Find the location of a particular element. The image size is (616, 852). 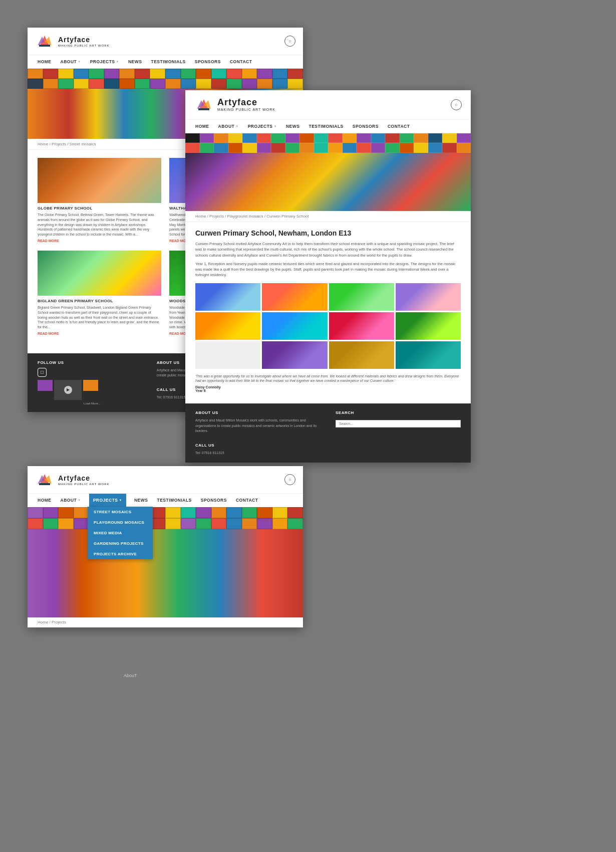

front-navigation: HOME ABOUT ▼ PROJECTS ▼ NEWS TESTIMONIAL… is located at coordinates (165, 500).